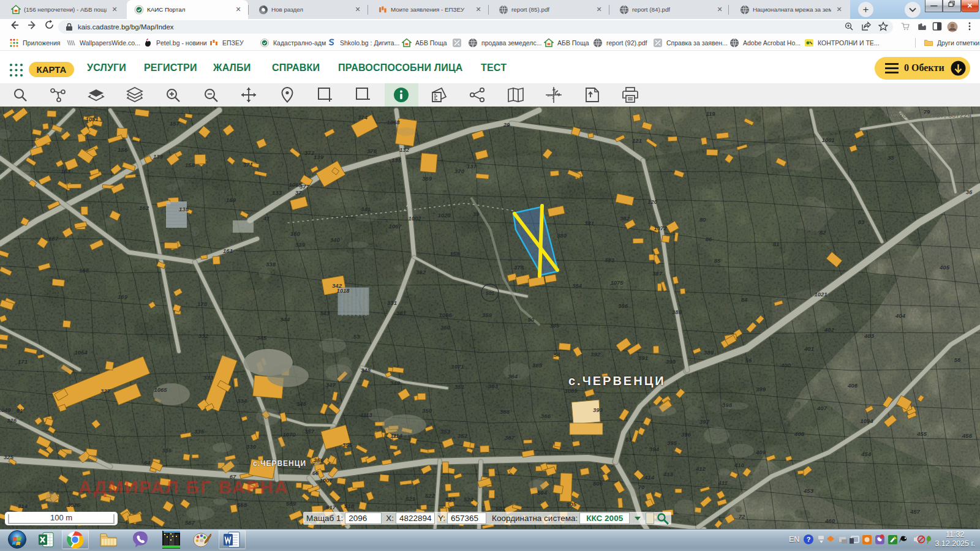  I want to click on svg-text: 137, so click(472, 167).